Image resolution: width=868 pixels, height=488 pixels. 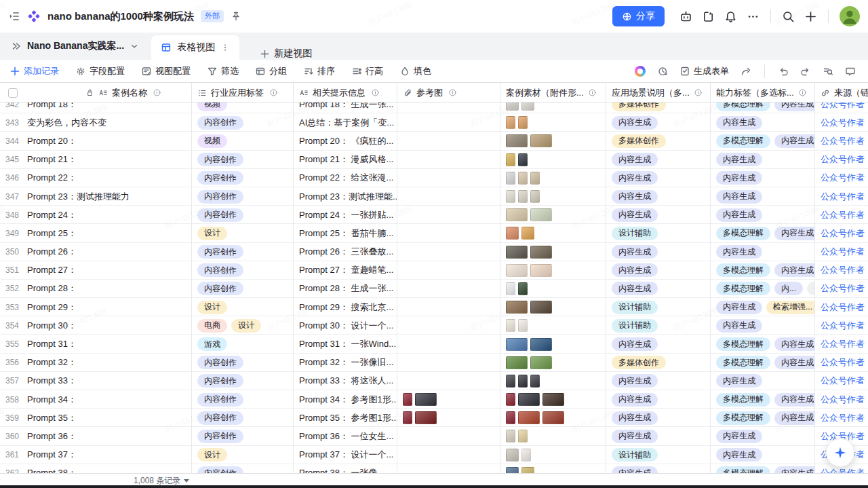 What do you see at coordinates (346, 270) in the screenshot?
I see `cell-prompt-info: Prompt 27： 童趣蜡笔...` at bounding box center [346, 270].